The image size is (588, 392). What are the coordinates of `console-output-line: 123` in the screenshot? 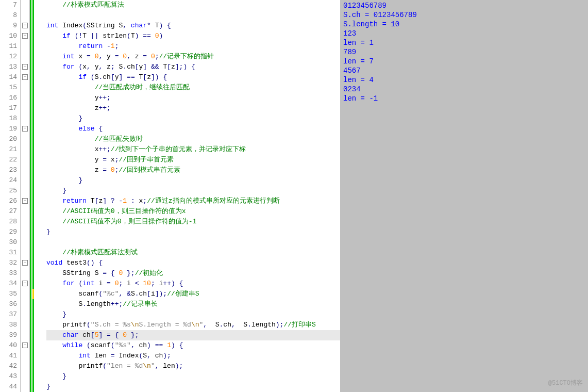 It's located at (464, 34).